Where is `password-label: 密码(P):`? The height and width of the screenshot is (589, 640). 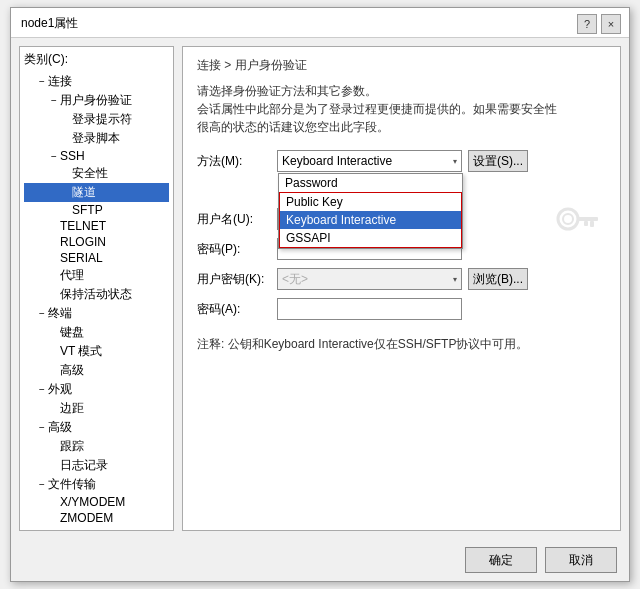 password-label: 密码(P): is located at coordinates (237, 250).